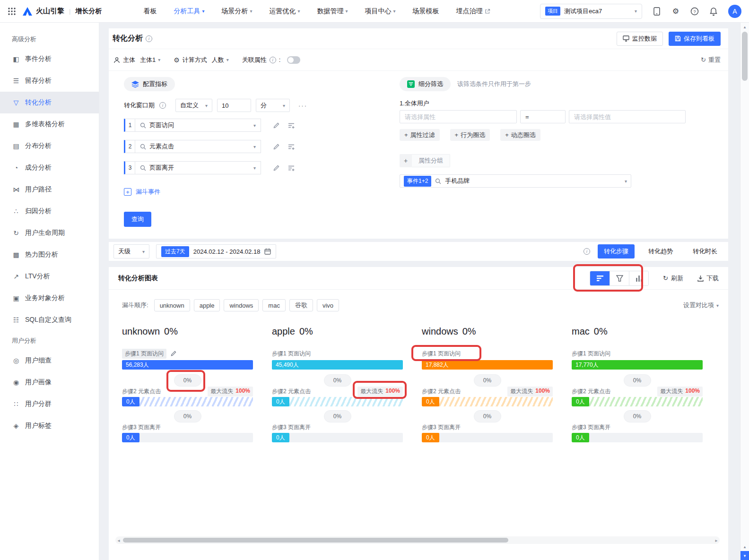 Image resolution: width=749 pixels, height=560 pixels. Describe the element at coordinates (316, 540) in the screenshot. I see `horizontal-scroll-thumb` at that location.